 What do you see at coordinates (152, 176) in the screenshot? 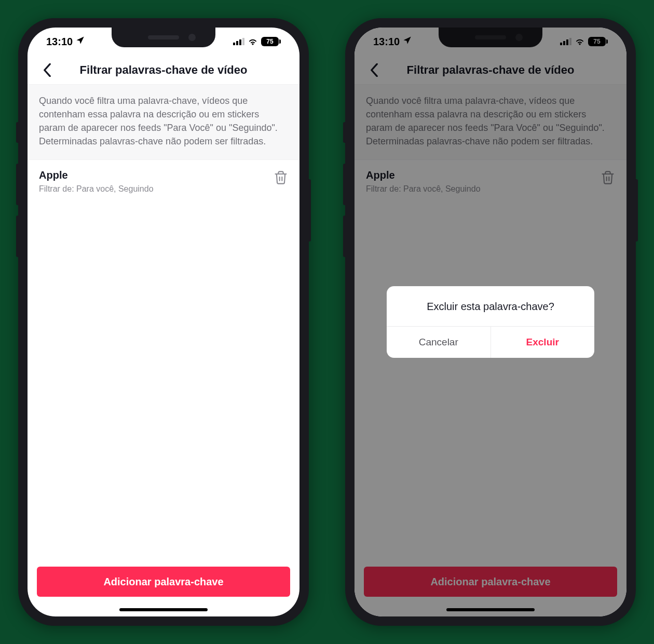
I see `keyword-name: Apple` at bounding box center [152, 176].